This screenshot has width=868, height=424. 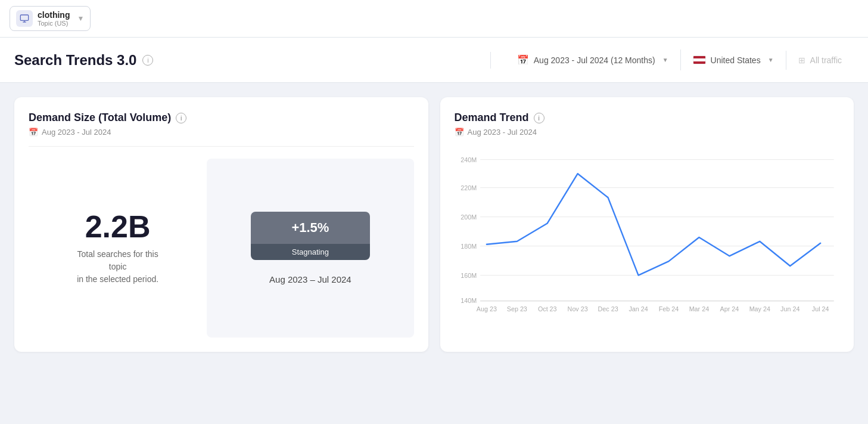 I want to click on svg-text: Aug 23, so click(x=486, y=309).